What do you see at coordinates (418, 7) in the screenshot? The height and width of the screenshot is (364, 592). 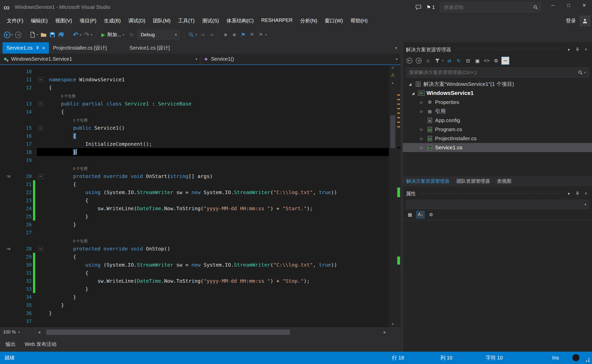 I see `feedback-icon` at bounding box center [418, 7].